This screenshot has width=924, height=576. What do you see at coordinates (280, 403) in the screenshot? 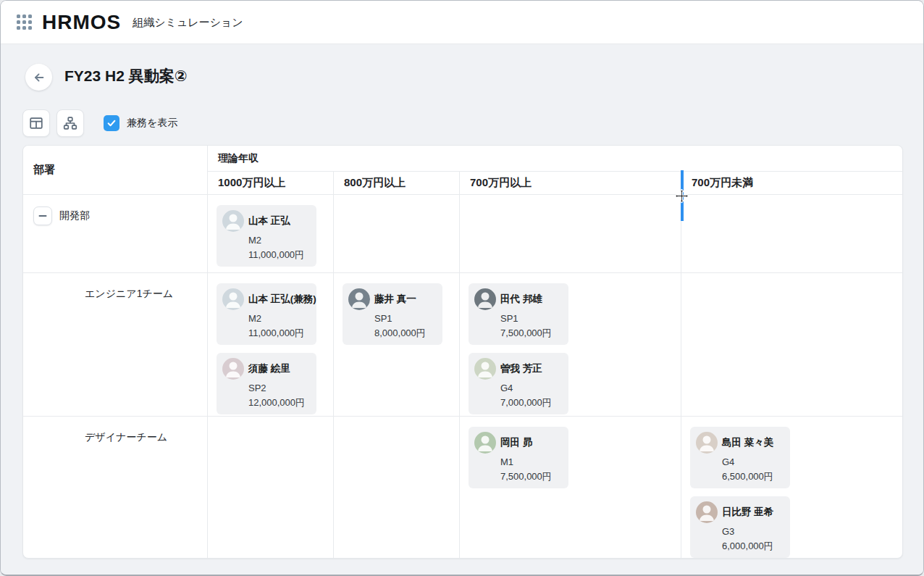
I see `person-salary: 12,000,000円` at bounding box center [280, 403].